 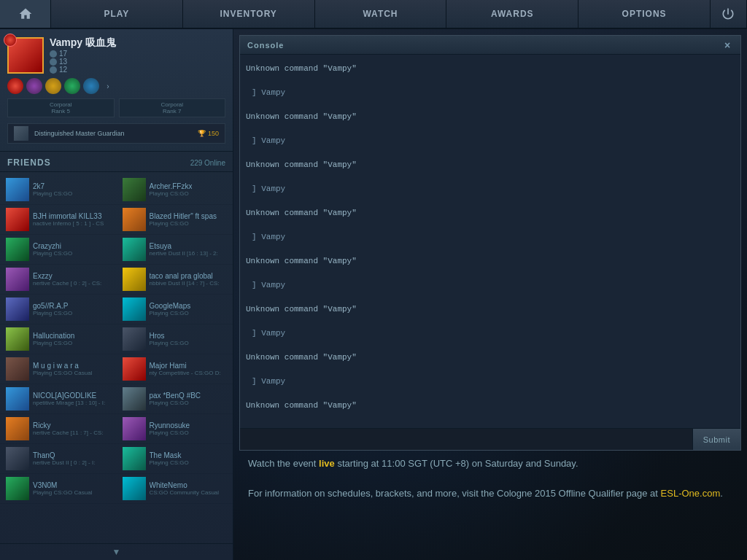 What do you see at coordinates (117, 90) in the screenshot?
I see `profile-area: Vampy 吸血鬼 17 13 12 › Corporal` at bounding box center [117, 90].